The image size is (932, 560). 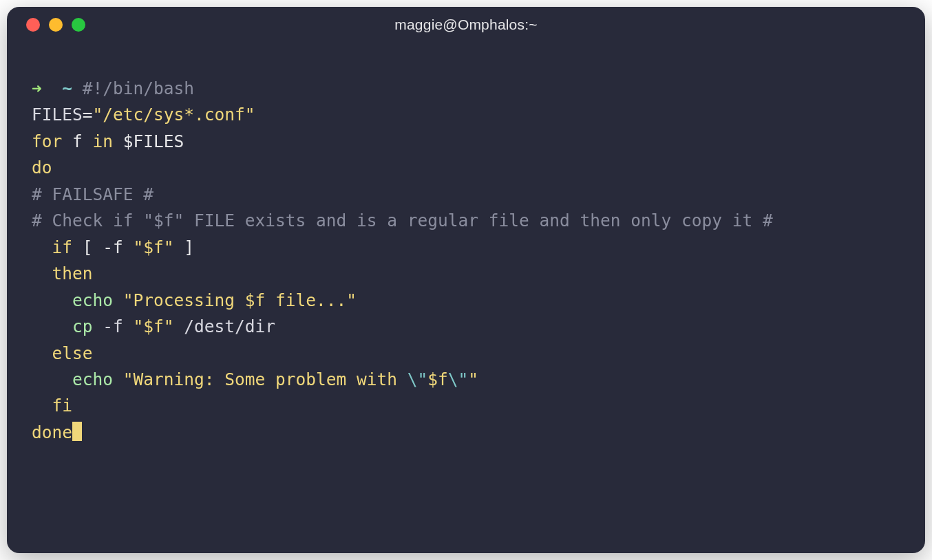 What do you see at coordinates (466, 221) in the screenshot?
I see `code-line: # Check if "$f" FILE exists and is a reg…` at bounding box center [466, 221].